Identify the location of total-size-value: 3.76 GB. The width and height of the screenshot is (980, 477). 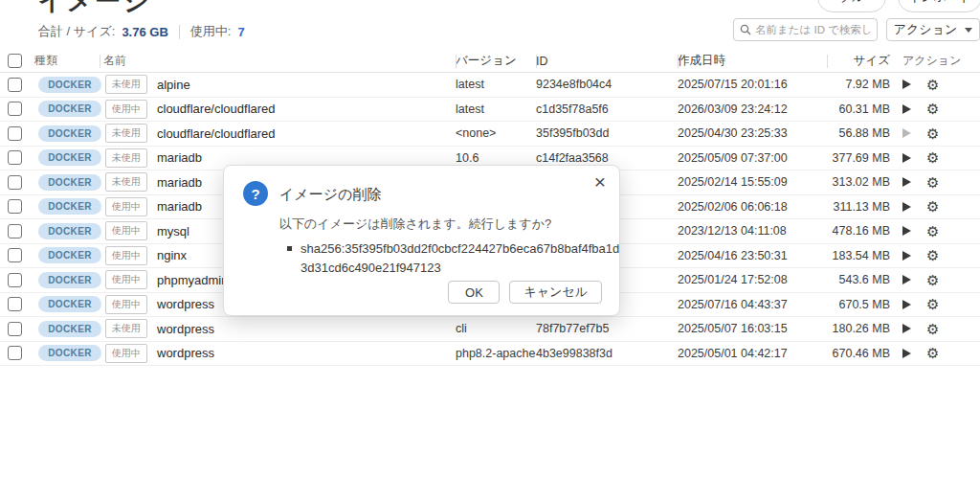
(145, 33).